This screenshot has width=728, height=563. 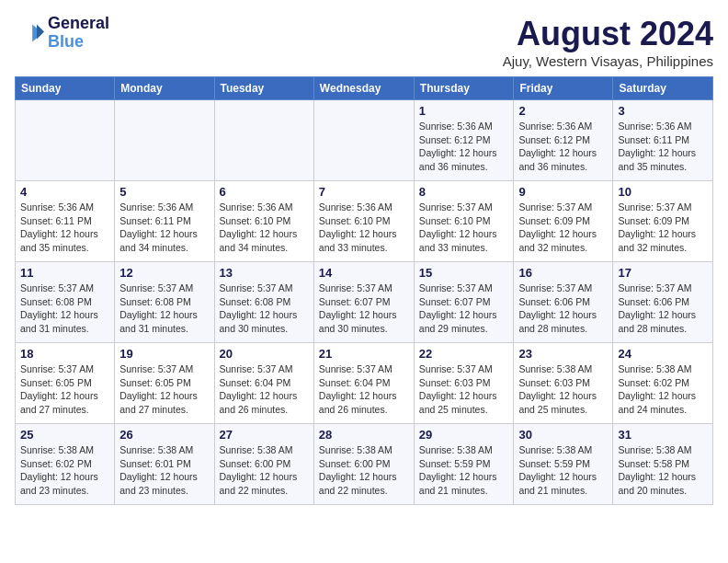 I want to click on calendar-cell: 20Sunrise: 5:37 AM Sunset: 6:04 PM Dayli…, so click(x=264, y=384).